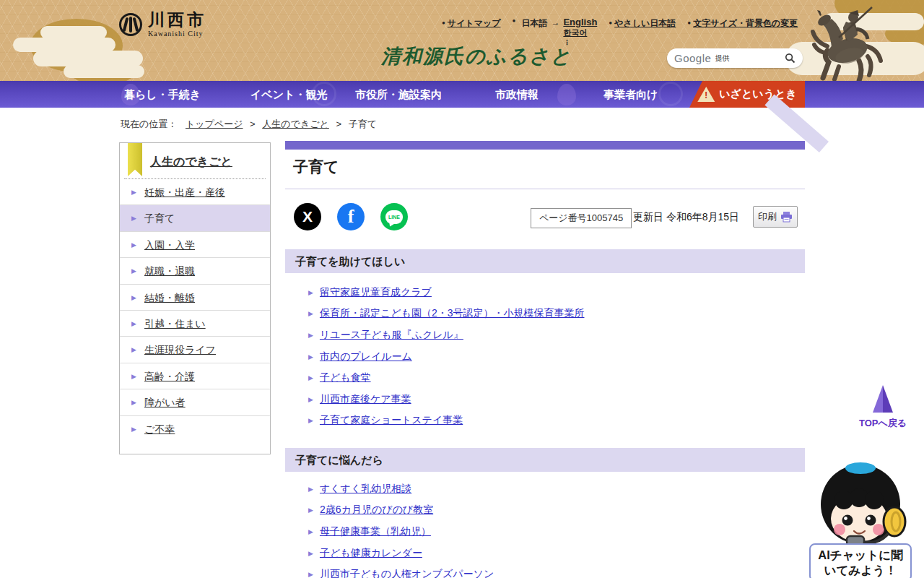  I want to click on sidebar-item-label: 就職・退職, so click(170, 271).